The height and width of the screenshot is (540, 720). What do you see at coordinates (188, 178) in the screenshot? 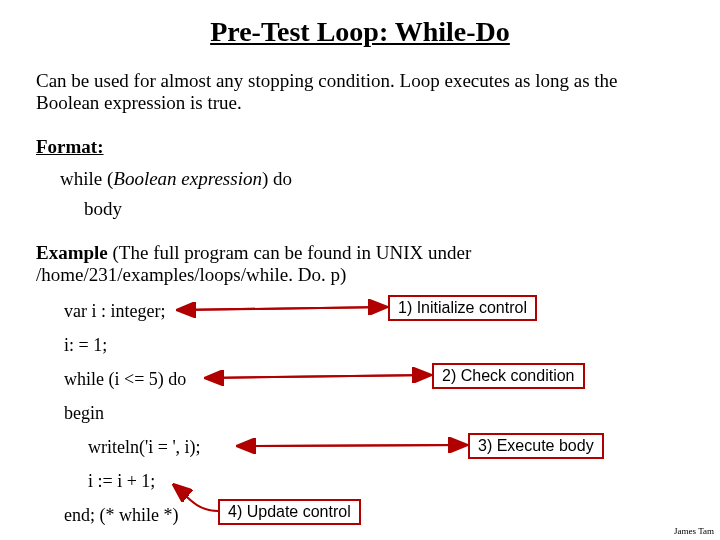
I see `format-expr: Boolean expression` at bounding box center [188, 178].